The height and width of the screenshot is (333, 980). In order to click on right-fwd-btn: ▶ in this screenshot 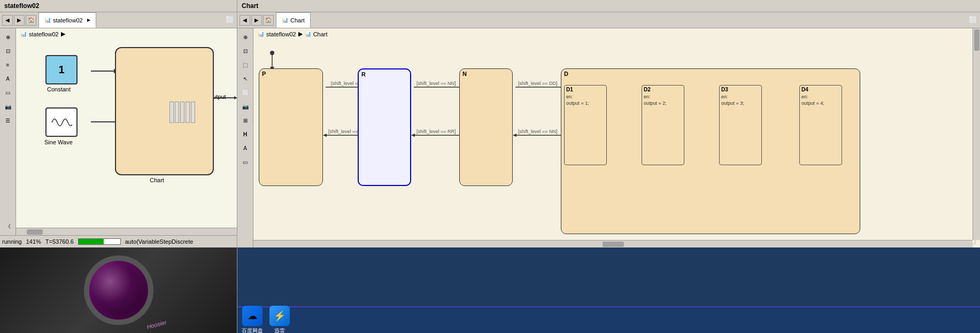, I will do `click(257, 20)`.